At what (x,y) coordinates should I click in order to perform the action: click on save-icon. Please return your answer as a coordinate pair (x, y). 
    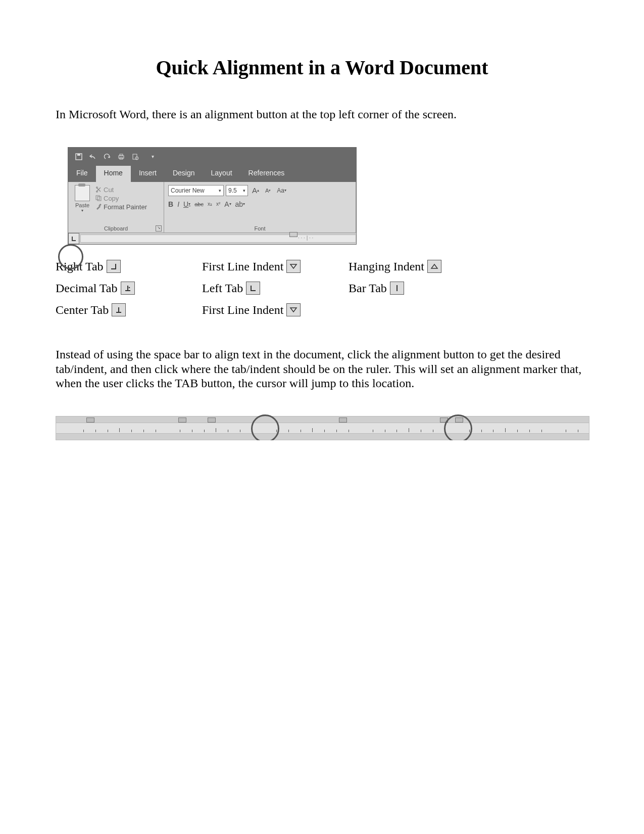
    Looking at the image, I should click on (79, 157).